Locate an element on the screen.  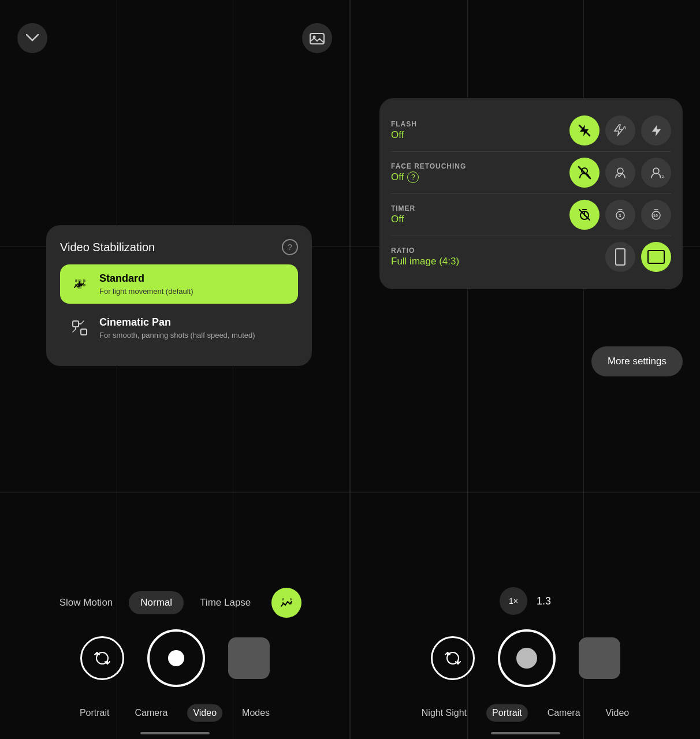
ratio-options is located at coordinates (638, 257).